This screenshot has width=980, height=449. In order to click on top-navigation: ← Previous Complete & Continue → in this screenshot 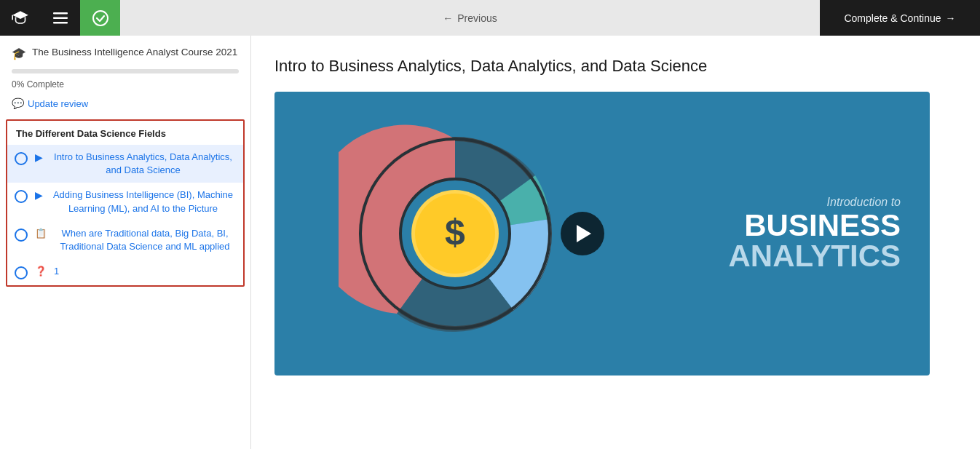, I will do `click(490, 17)`.